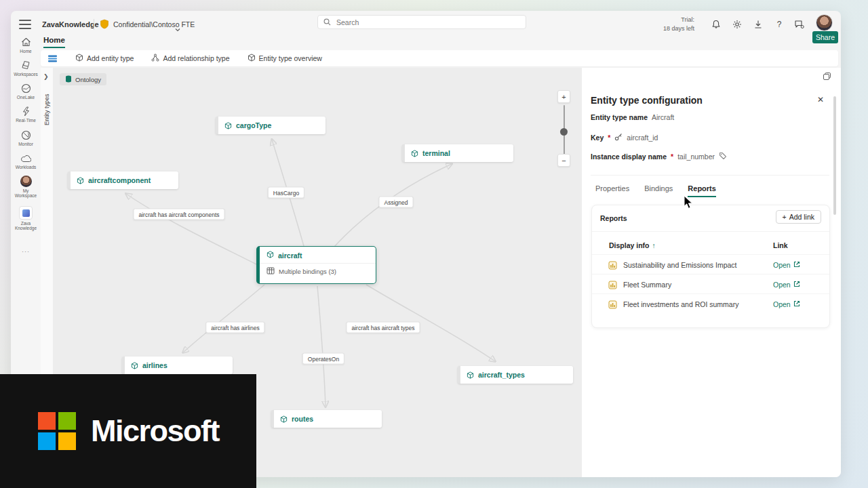 The image size is (868, 488). I want to click on tag-icon, so click(723, 157).